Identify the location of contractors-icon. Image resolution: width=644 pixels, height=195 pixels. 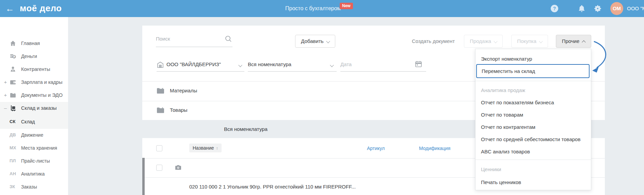
(13, 69).